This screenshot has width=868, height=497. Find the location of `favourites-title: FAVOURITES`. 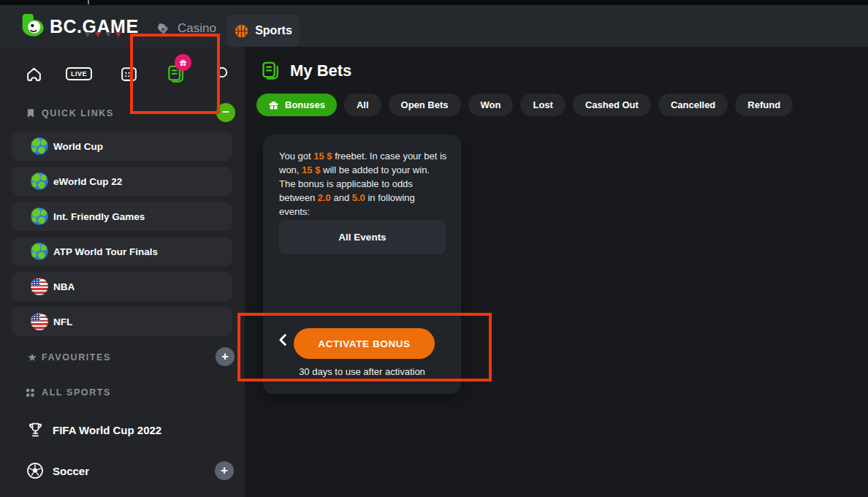

favourites-title: FAVOURITES is located at coordinates (76, 357).